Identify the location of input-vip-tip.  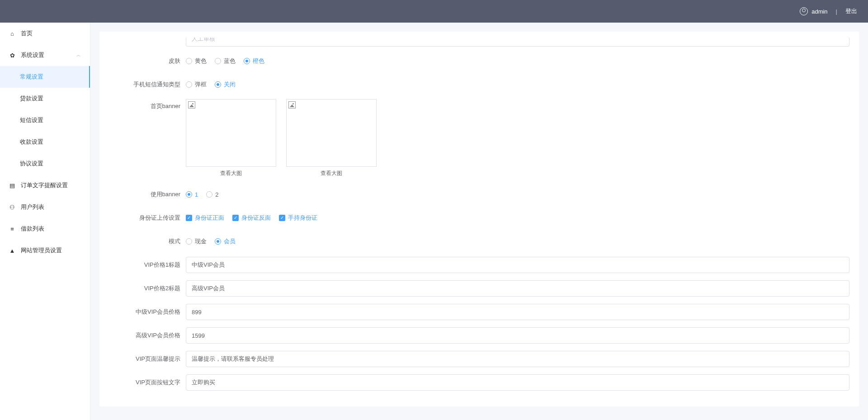
(518, 359).